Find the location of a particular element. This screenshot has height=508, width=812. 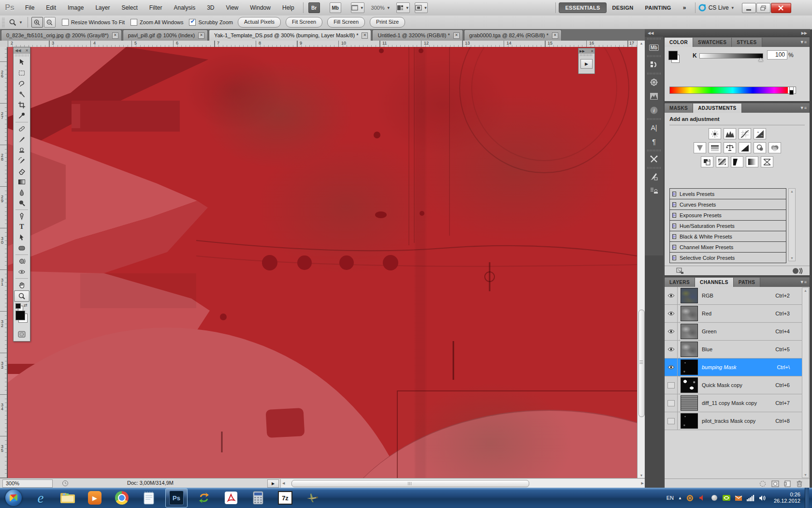

rectangular-marquee-tool is located at coordinates (22, 73).